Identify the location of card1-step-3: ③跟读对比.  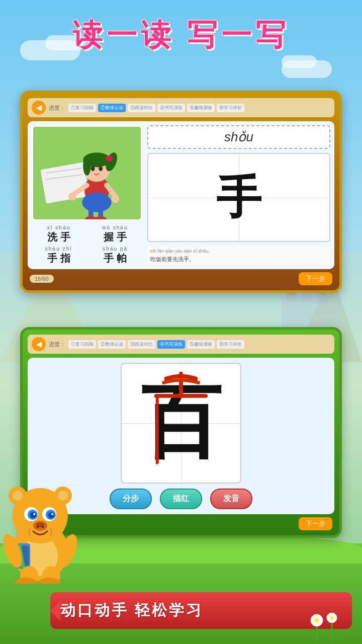
(142, 108).